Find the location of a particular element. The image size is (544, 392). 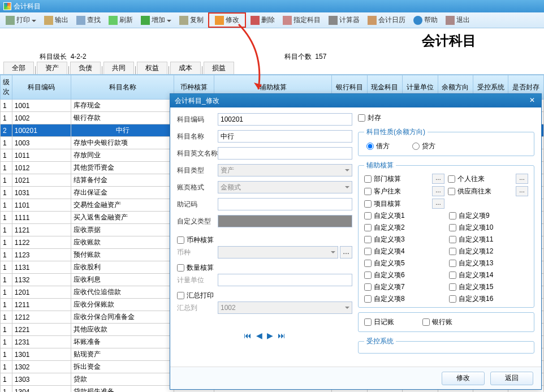

record-nav: ⏮ ◀ ▶ ⏭ is located at coordinates (265, 335).